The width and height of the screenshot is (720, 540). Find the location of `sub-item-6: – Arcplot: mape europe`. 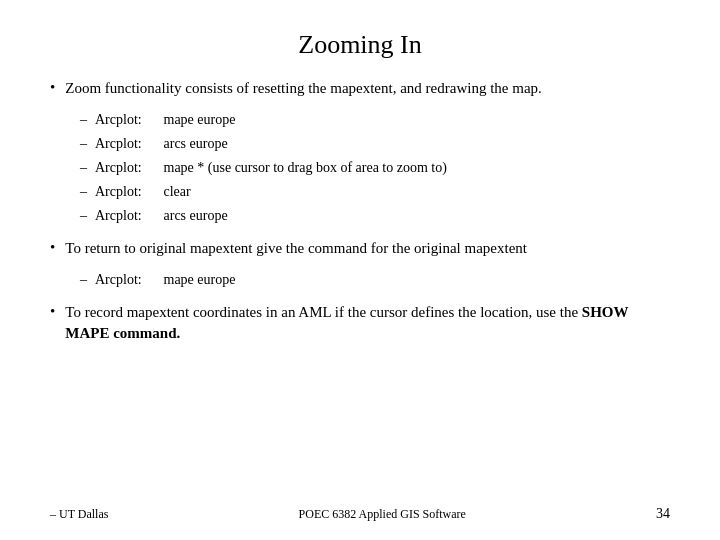

sub-item-6: – Arcplot: mape europe is located at coordinates (375, 280).